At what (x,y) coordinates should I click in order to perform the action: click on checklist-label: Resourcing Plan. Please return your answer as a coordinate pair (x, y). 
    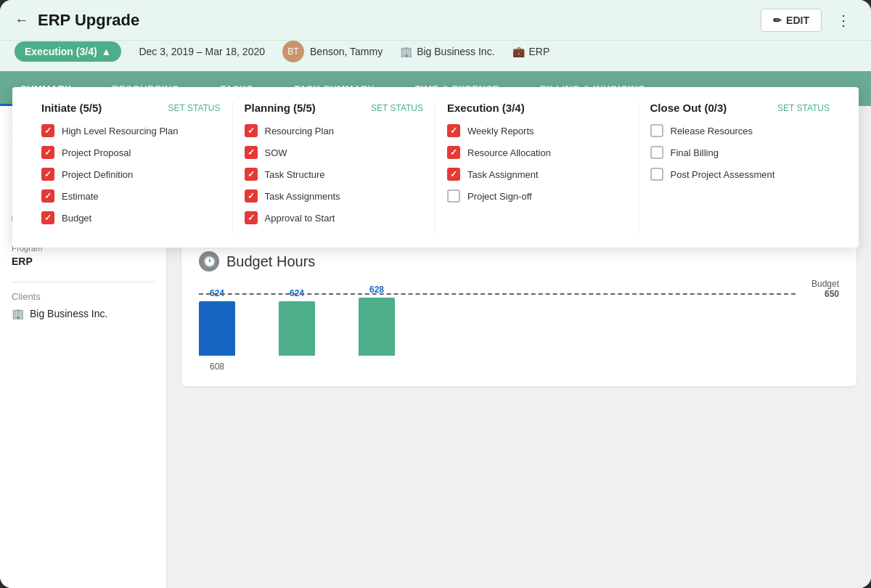
    Looking at the image, I should click on (299, 131).